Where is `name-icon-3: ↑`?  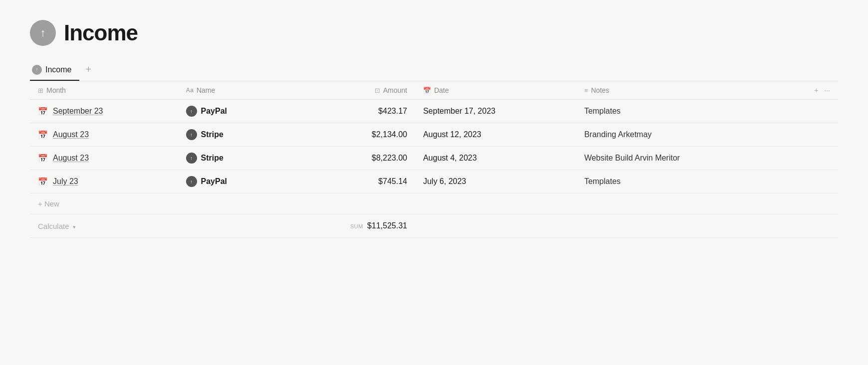
name-icon-3: ↑ is located at coordinates (192, 182).